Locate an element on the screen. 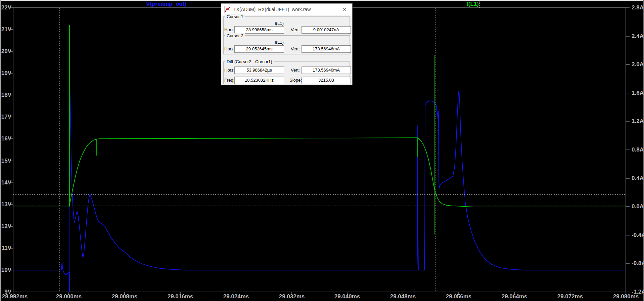 Image resolution: width=644 pixels, height=301 pixels. voltage-tick-label: 18V is located at coordinates (6, 95).